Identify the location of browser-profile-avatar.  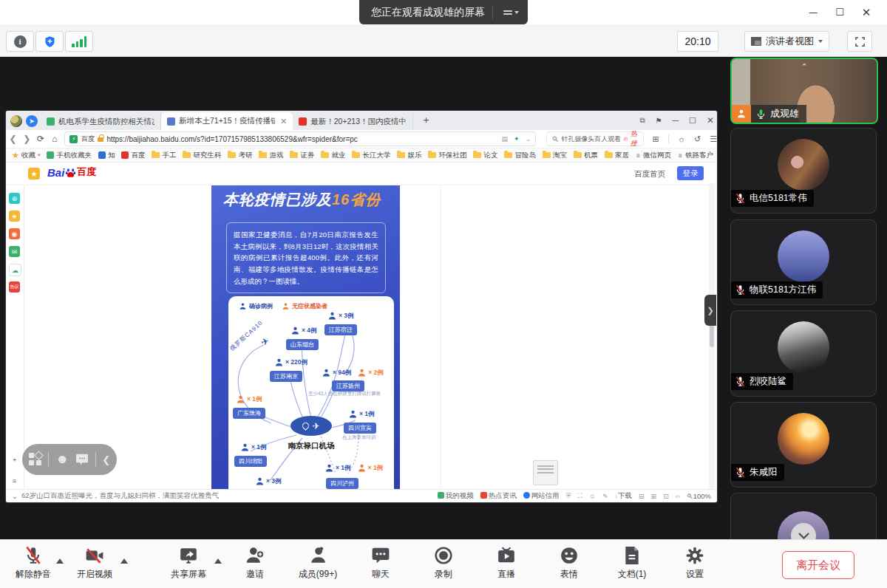
(16, 121).